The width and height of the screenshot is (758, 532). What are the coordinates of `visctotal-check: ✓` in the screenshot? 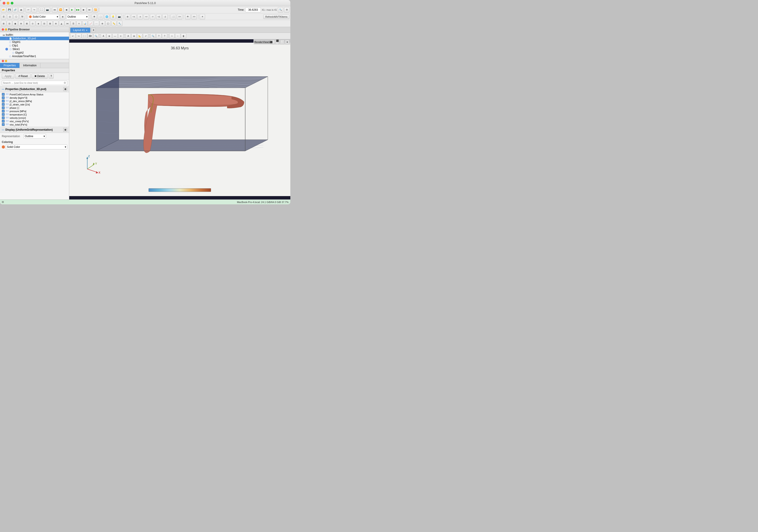 It's located at (3, 124).